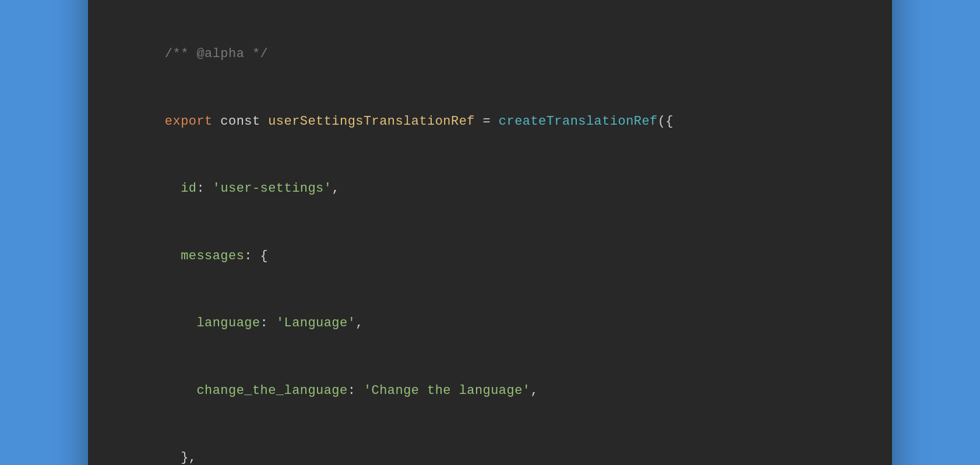  I want to click on keyword-export: export, so click(189, 121).